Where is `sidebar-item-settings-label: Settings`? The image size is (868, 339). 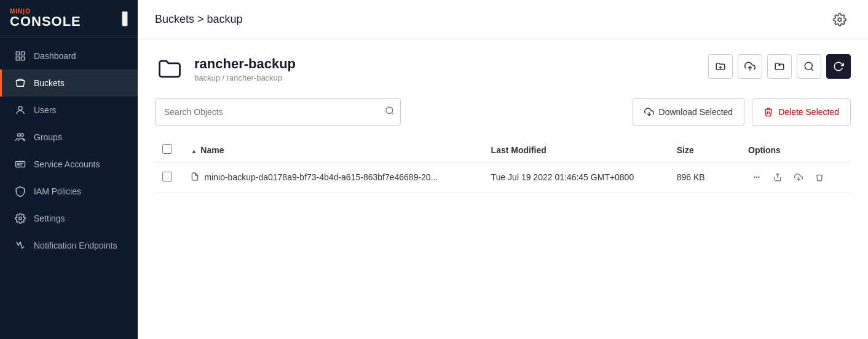 sidebar-item-settings-label: Settings is located at coordinates (49, 218).